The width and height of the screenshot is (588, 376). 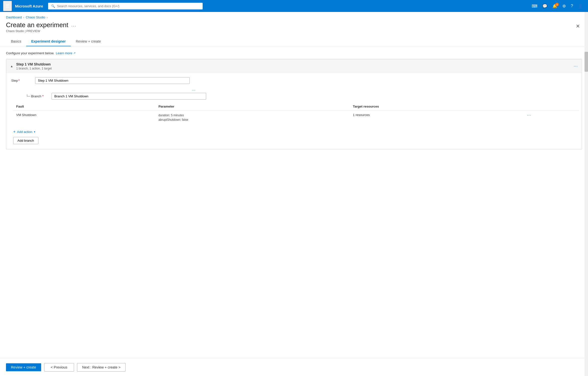 What do you see at coordinates (16, 42) in the screenshot?
I see `tab-basics: Basics` at bounding box center [16, 42].